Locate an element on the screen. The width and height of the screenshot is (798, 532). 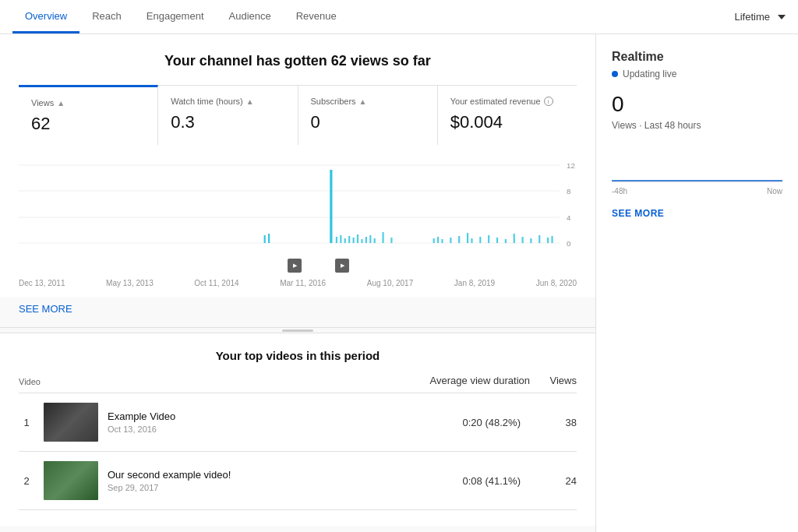
realtime-title: Realtime is located at coordinates (697, 57).